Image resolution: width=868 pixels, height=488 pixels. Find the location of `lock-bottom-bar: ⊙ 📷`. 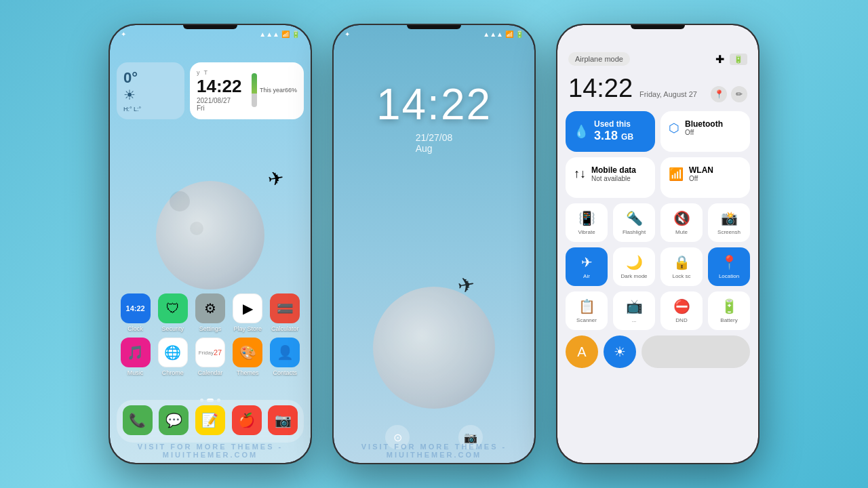

lock-bottom-bar: ⊙ 📷 is located at coordinates (434, 437).